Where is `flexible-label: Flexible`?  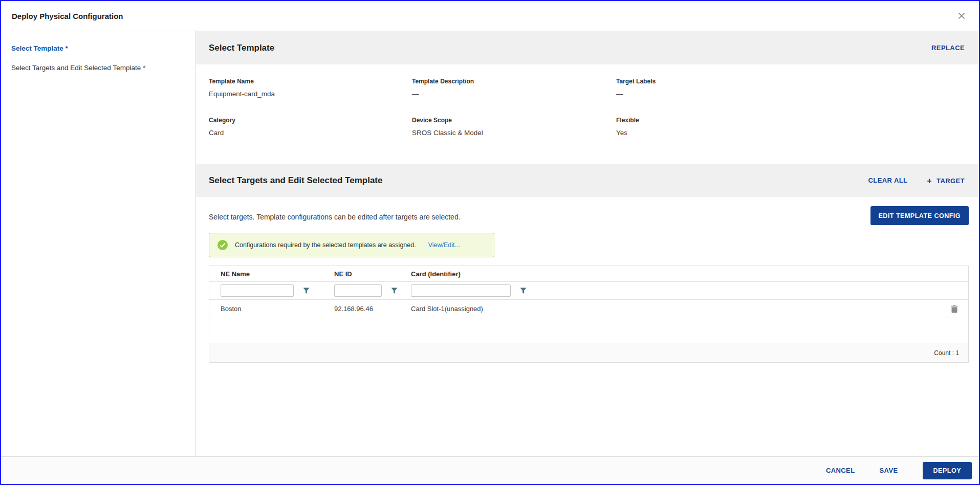 flexible-label: Flexible is located at coordinates (791, 120).